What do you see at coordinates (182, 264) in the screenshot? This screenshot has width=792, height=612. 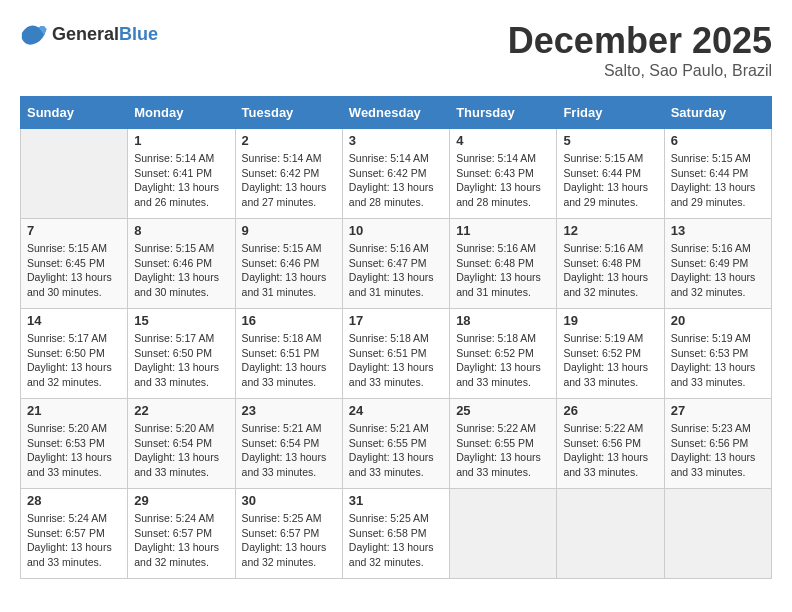 I see `calendar-cell: 8Sunrise: 5:15 AMSunset: 6:46 PMDaylight…` at bounding box center [182, 264].